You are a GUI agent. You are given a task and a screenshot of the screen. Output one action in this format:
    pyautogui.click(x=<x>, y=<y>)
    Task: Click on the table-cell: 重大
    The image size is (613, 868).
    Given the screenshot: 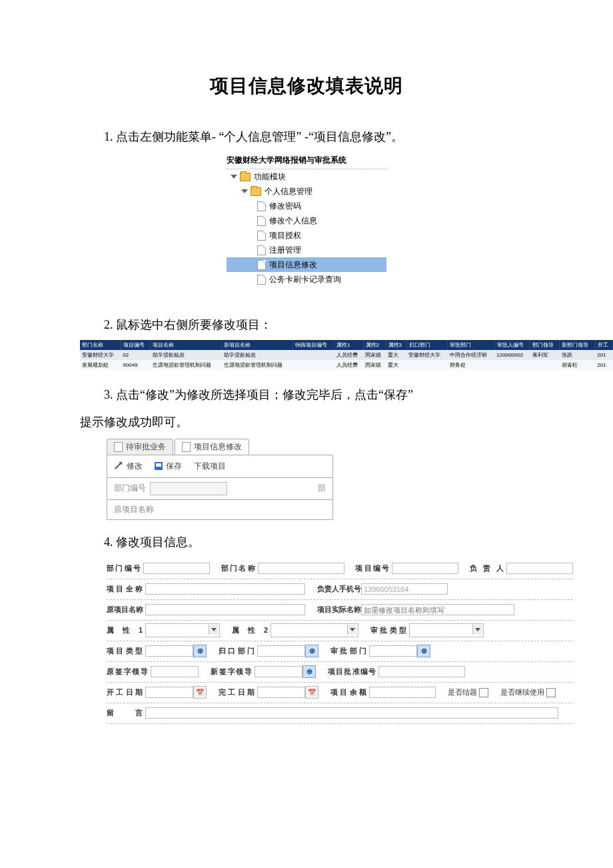 What is the action you would take?
    pyautogui.click(x=396, y=365)
    